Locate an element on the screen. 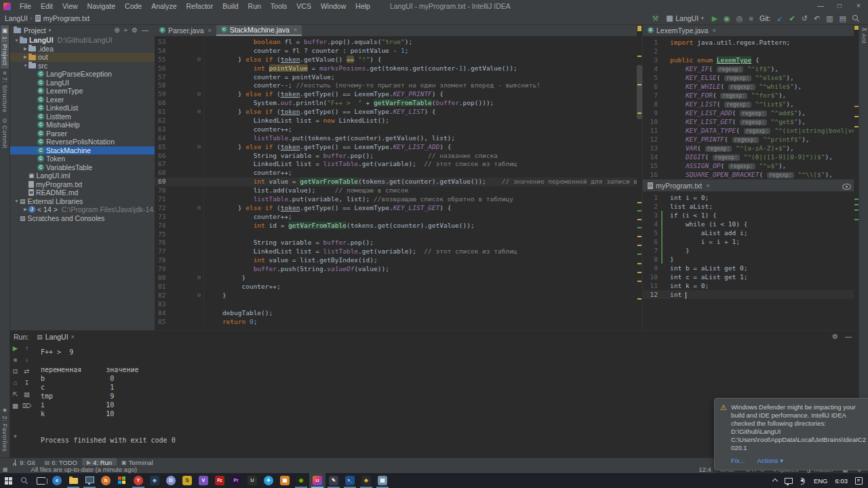  taskbar-filezilla: Fz is located at coordinates (220, 481).